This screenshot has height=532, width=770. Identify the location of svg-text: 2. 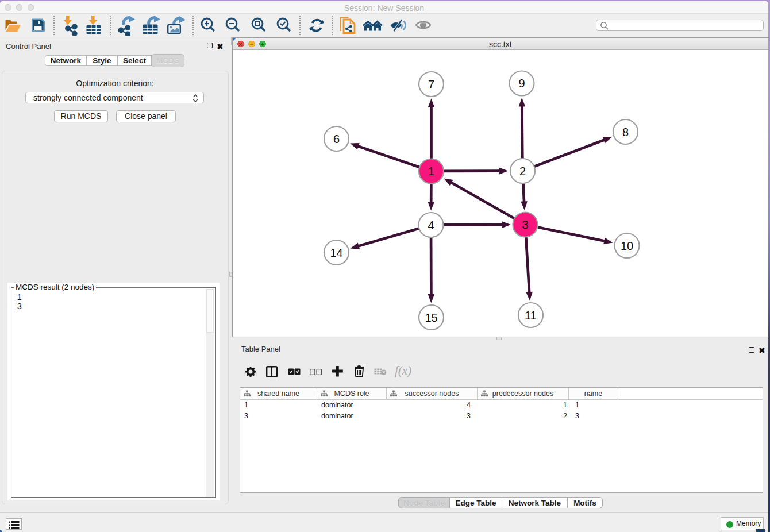
(523, 171).